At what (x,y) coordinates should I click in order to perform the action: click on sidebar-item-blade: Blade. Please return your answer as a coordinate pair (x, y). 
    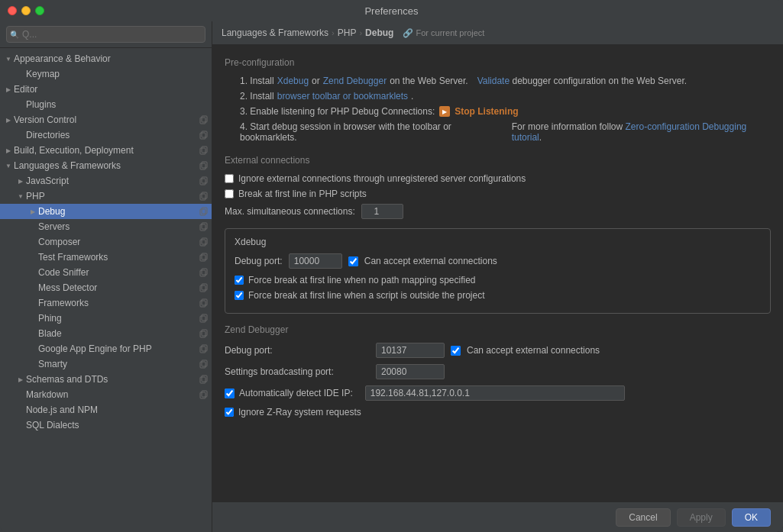
    Looking at the image, I should click on (105, 334).